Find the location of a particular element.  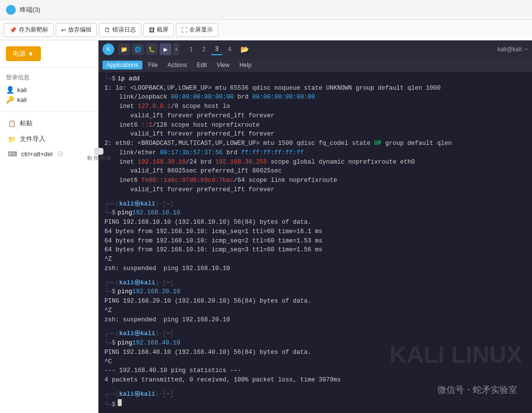

output-16: 64 bytes from 192.168.10.10: icmp_seq=3 … is located at coordinates (315, 250).